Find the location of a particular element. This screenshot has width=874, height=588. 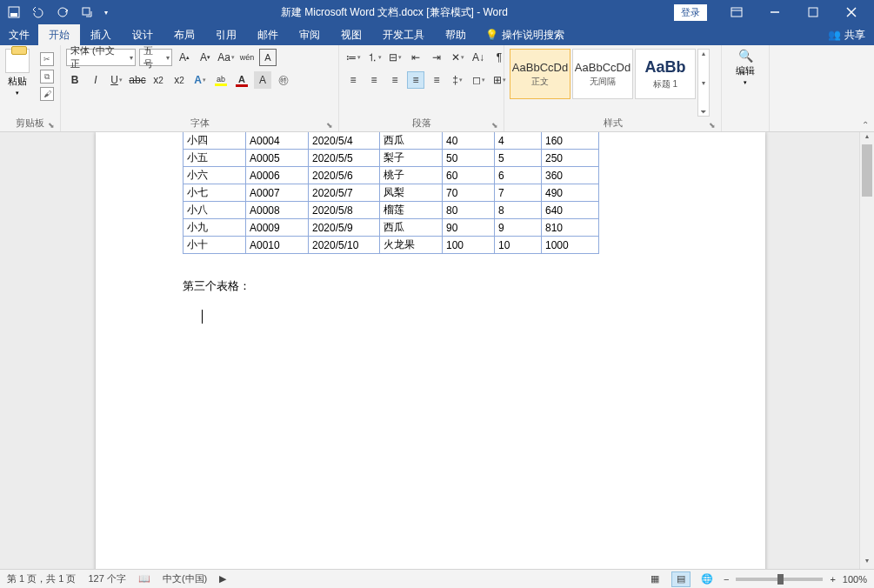

tab-view: 视图 is located at coordinates (351, 35).